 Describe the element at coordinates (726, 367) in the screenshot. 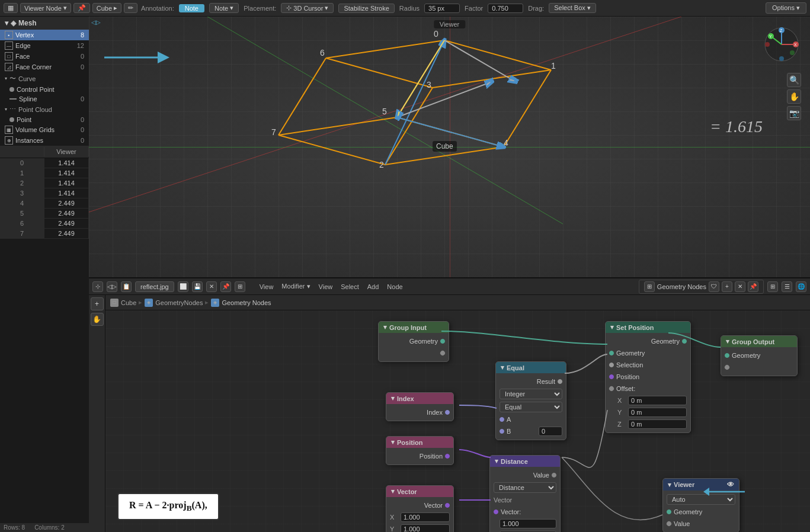

I see `go-extra-socket` at that location.